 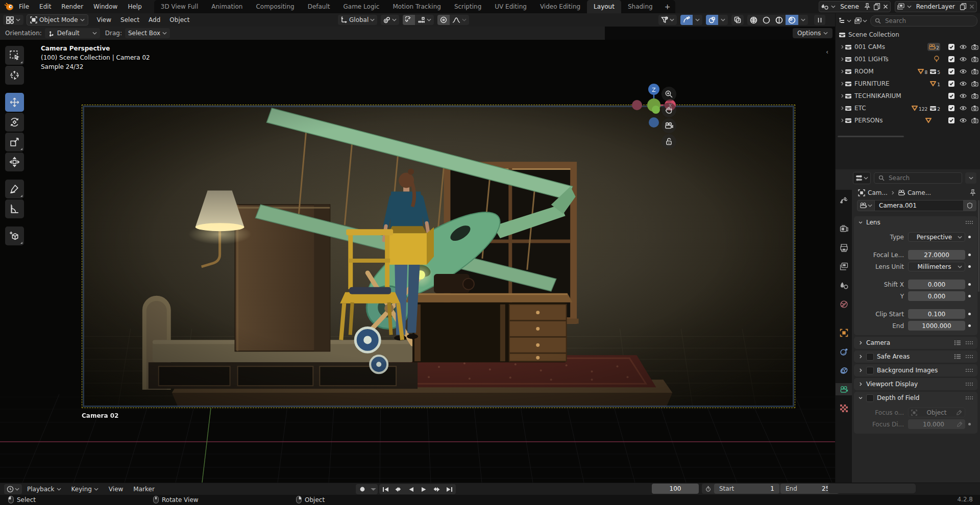 I want to click on camera-view-button, so click(x=669, y=125).